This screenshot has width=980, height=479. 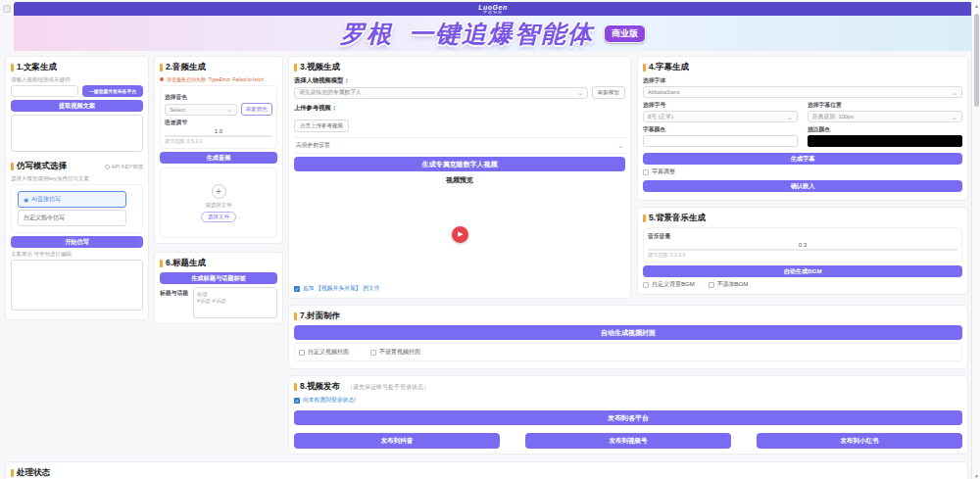 What do you see at coordinates (45, 91) in the screenshot?
I see `video-link-input` at bounding box center [45, 91].